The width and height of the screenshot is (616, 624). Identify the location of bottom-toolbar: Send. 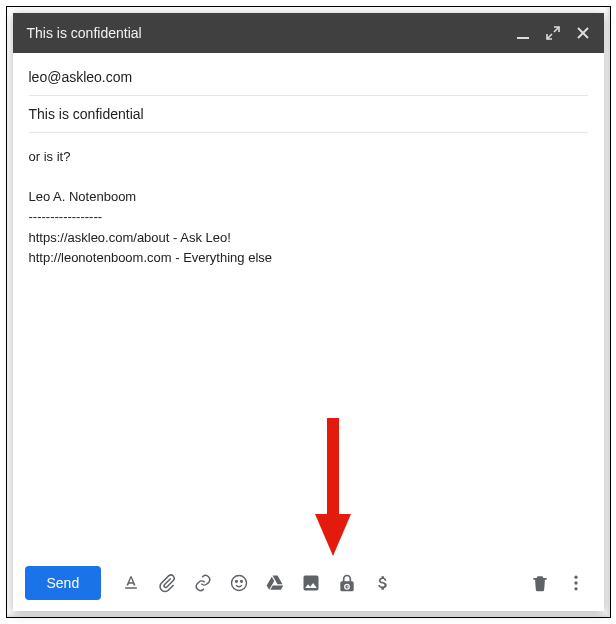
(308, 583).